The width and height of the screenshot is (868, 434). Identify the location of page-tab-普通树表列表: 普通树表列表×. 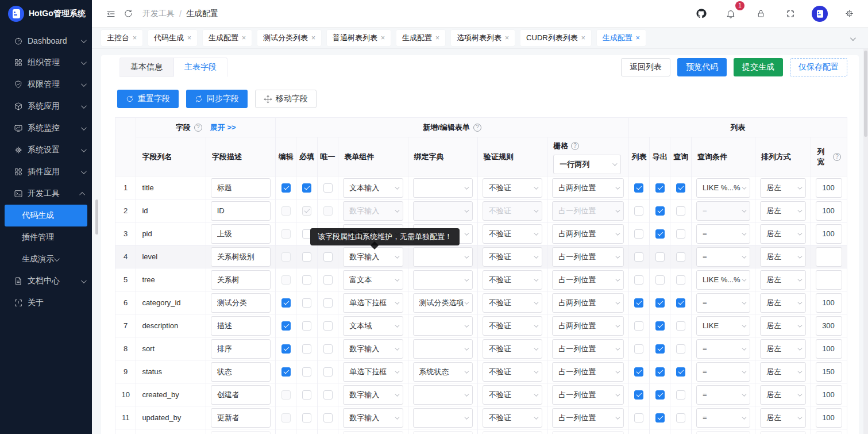
(358, 38).